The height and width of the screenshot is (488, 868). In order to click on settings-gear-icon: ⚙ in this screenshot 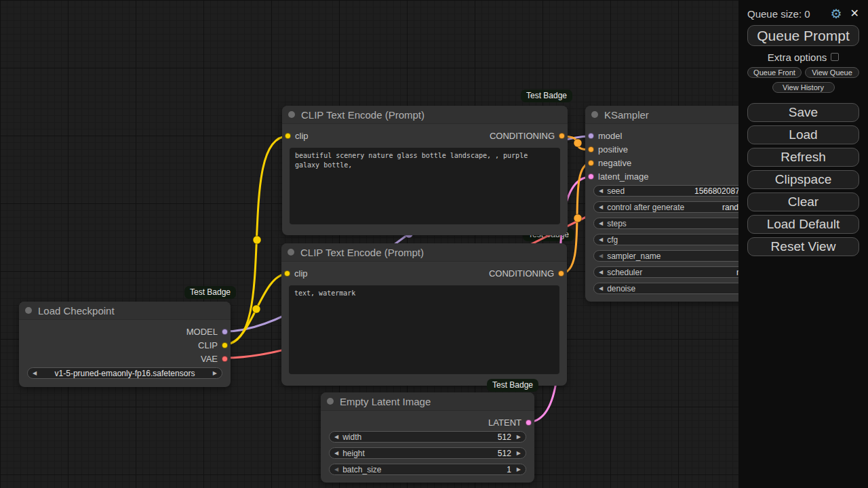, I will do `click(837, 14)`.